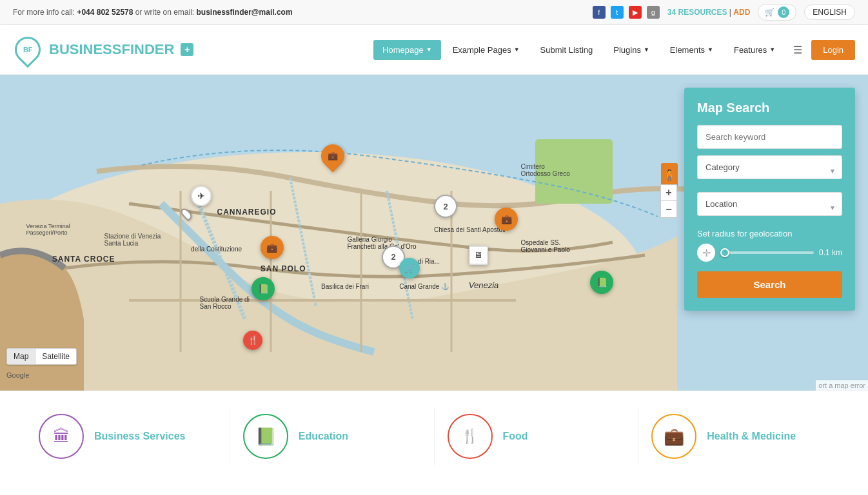 This screenshot has width=868, height=495. Describe the element at coordinates (770, 204) in the screenshot. I see `location-select: Location Venice London Paris` at that location.